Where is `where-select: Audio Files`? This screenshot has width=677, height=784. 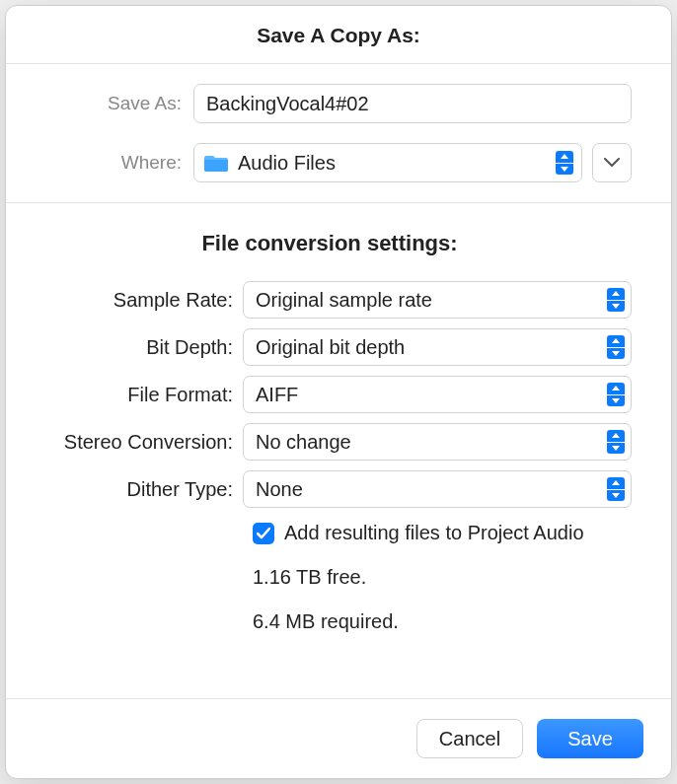 where-select: Audio Files is located at coordinates (388, 163).